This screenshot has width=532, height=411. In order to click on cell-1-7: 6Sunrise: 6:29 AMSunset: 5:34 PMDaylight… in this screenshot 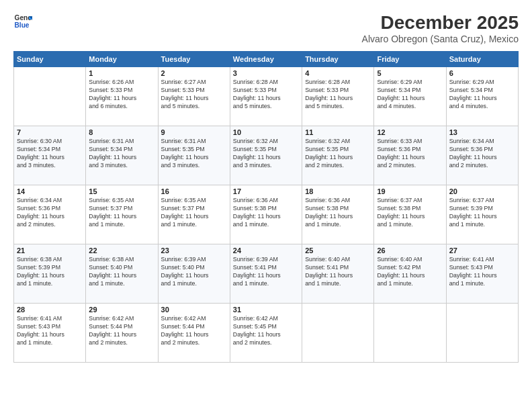, I will do `click(482, 97)`.